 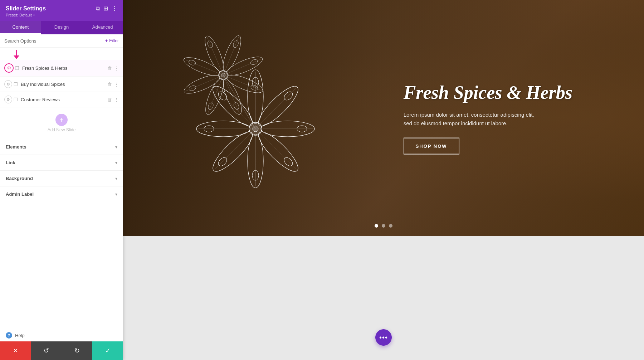 What do you see at coordinates (62, 28) in the screenshot?
I see `tabs-row: Content Design Advanced` at bounding box center [62, 28].